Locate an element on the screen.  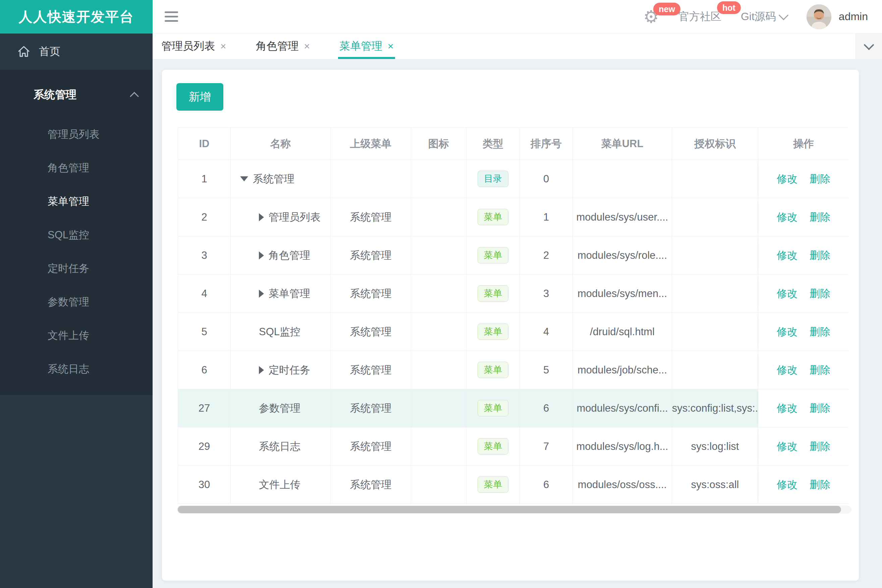
cell-menu-url: modules/job/sche... is located at coordinates (622, 370).